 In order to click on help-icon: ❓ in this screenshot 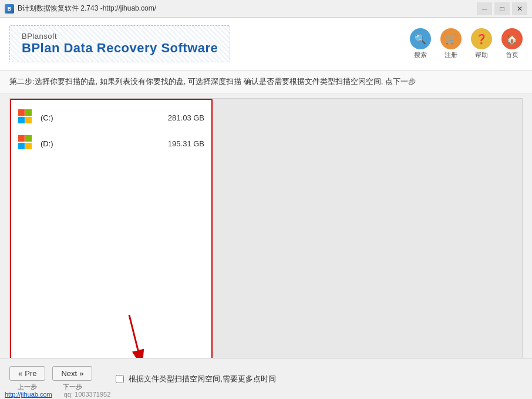, I will do `click(482, 39)`.